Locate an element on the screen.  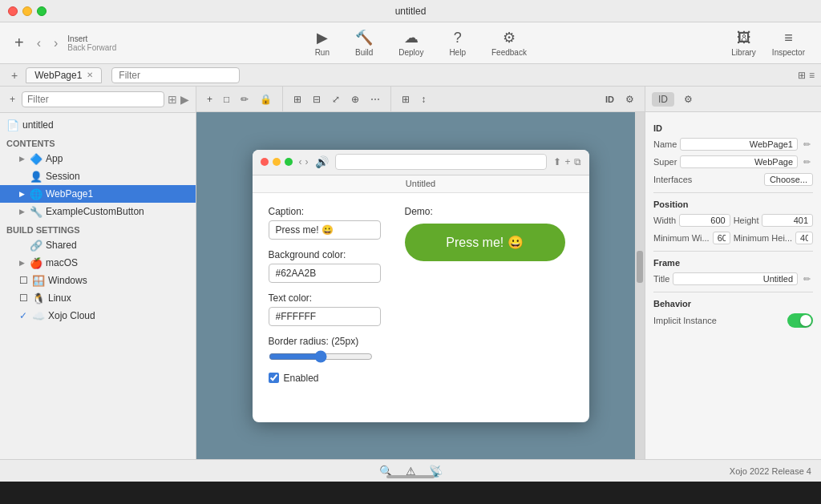
sidebar-item-windows-label: Windows is located at coordinates (67, 280).